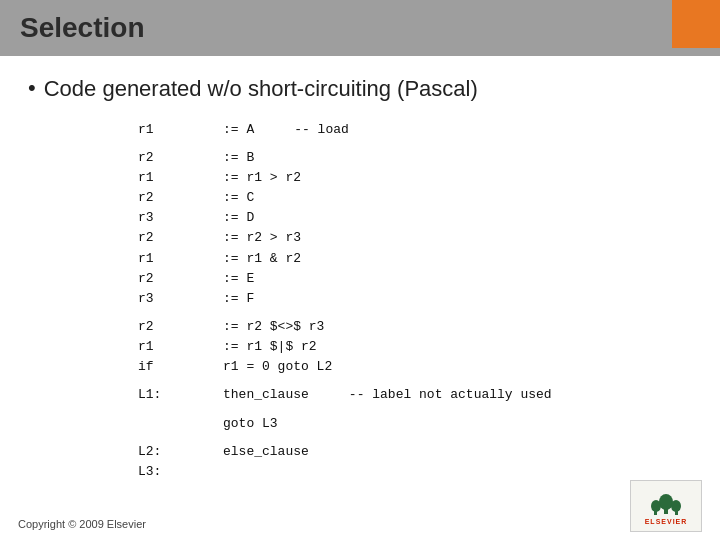  I want to click on header-bar: Selection, so click(360, 28).